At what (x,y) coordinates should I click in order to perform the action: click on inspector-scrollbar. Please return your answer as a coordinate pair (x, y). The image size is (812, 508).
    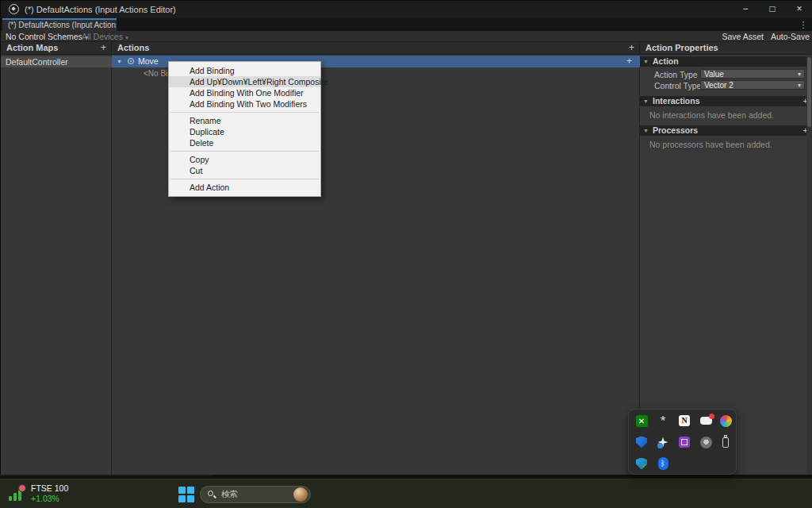
    Looking at the image, I should click on (809, 265).